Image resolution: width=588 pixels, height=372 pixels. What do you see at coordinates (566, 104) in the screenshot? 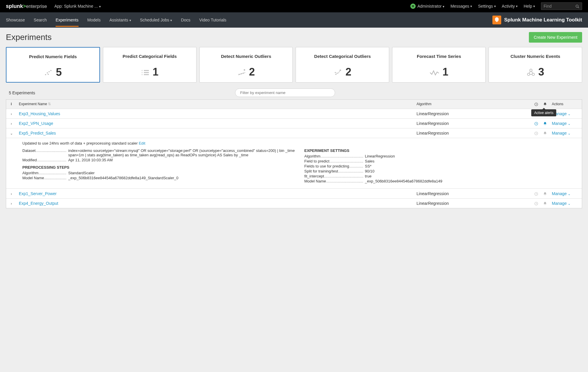
I see `col-actions-header: Actions` at bounding box center [566, 104].